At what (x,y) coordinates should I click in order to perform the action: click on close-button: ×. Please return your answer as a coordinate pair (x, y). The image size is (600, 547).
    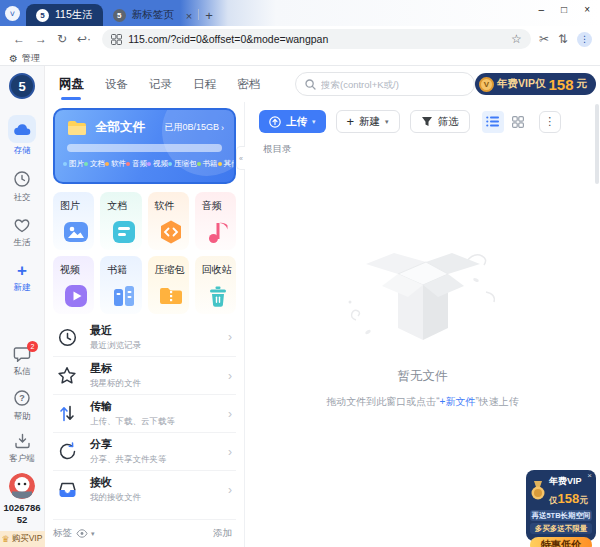
    Looking at the image, I should click on (587, 10).